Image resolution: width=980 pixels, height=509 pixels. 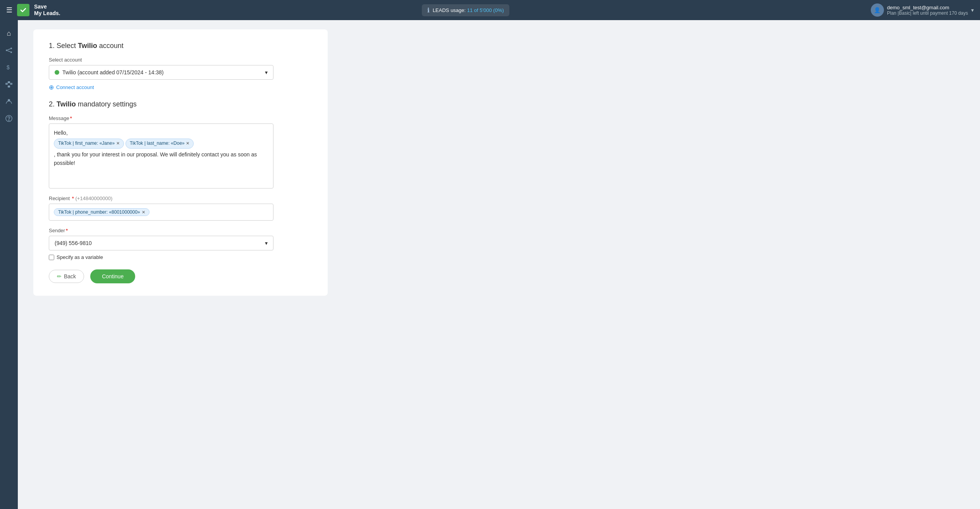 What do you see at coordinates (94, 198) in the screenshot?
I see `recipient-placeholder: (+14840000000)` at bounding box center [94, 198].